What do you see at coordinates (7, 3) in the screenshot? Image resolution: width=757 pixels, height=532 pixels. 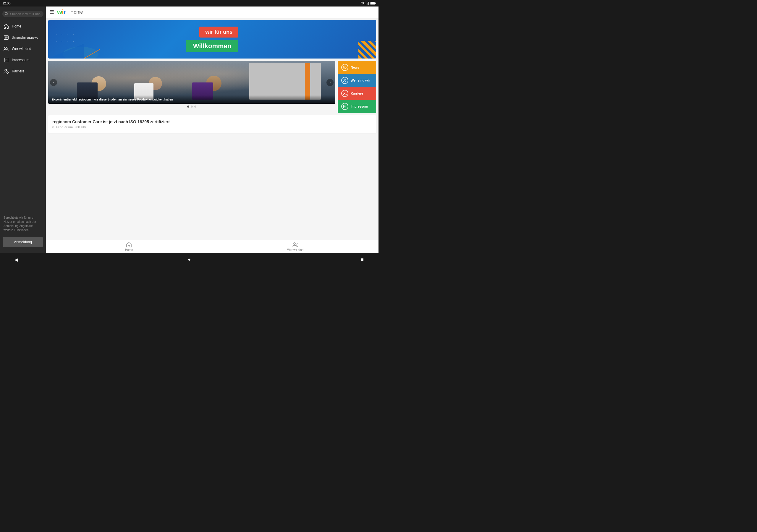 I see `status-time: 12:00` at bounding box center [7, 3].